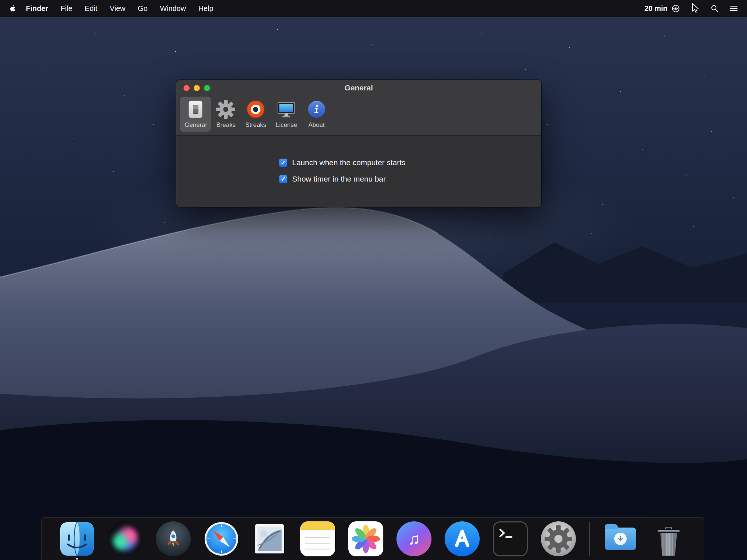 Image resolution: width=747 pixels, height=560 pixels. I want to click on dock-launchpad-icon, so click(173, 539).